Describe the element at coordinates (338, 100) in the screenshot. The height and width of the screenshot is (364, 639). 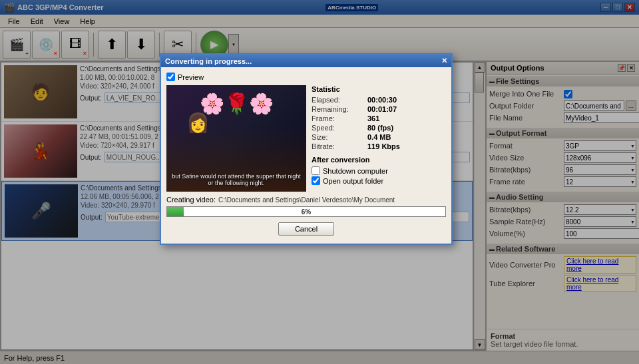
I see `stat-elapsed-label: Elapsed:` at that location.